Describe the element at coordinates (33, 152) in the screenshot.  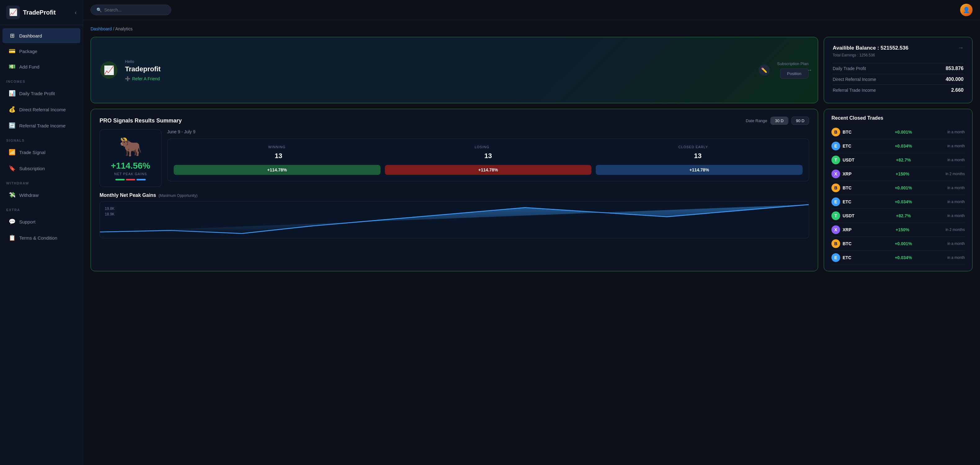
I see `sidebar-label-trade-signal: Trade Signal` at that location.